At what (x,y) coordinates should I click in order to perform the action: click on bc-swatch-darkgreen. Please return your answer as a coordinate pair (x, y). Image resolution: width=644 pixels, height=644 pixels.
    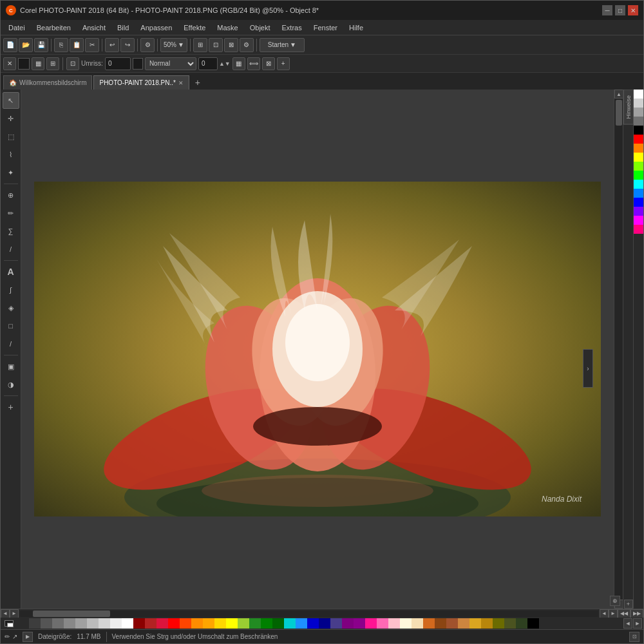
    Looking at the image, I should click on (278, 623).